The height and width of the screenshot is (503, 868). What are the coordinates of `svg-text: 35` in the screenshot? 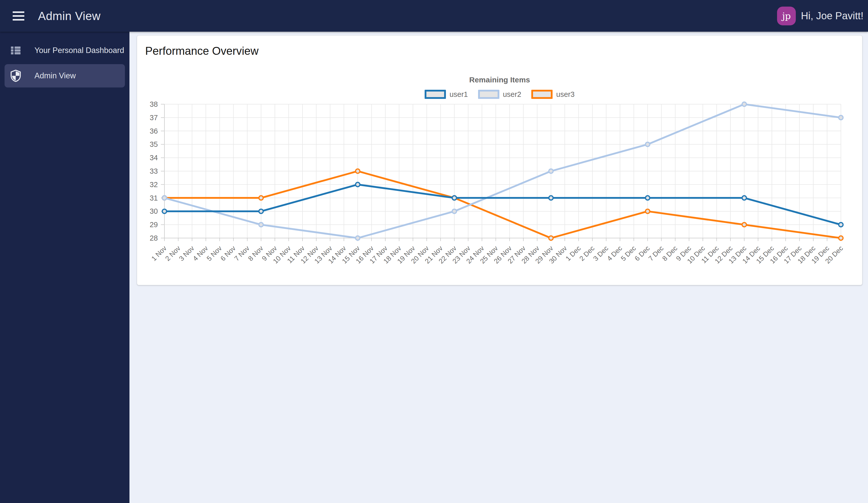 It's located at (154, 144).